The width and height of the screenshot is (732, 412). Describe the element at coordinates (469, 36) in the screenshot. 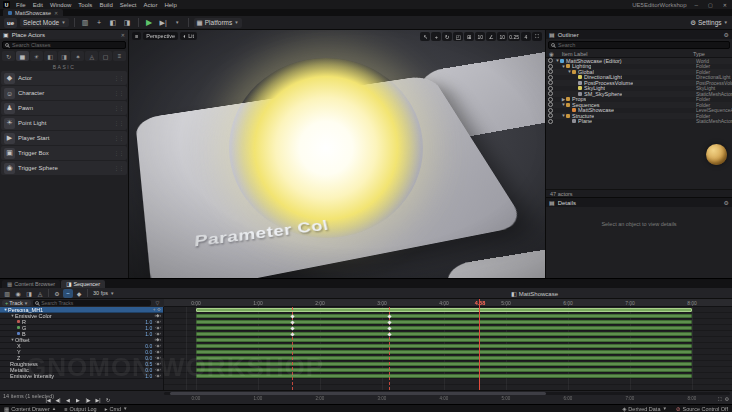

I see `grid-snap-icon: ⊞` at that location.